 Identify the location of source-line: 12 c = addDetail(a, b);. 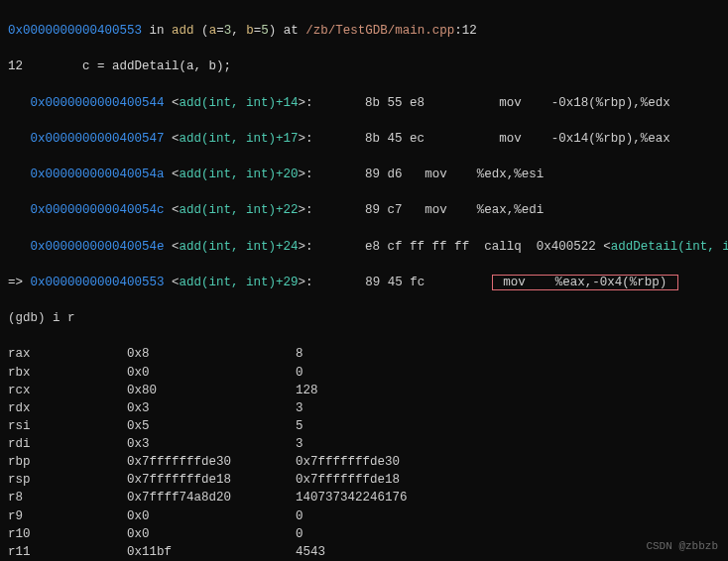
(364, 66).